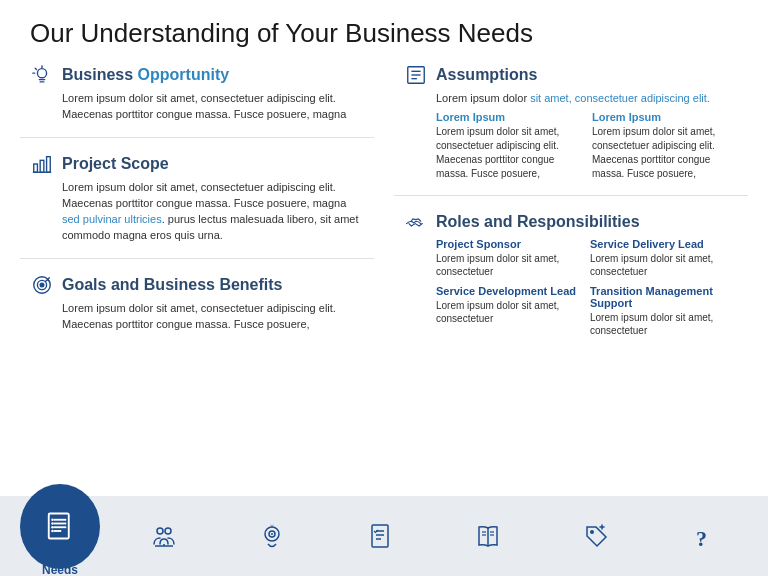 This screenshot has height=576, width=768. I want to click on page-title: Our Understanding of Your Business Needs, so click(384, 30).